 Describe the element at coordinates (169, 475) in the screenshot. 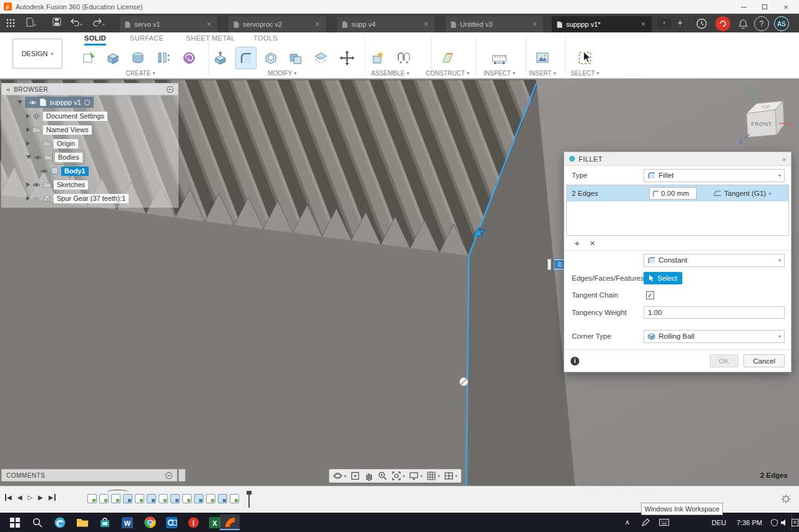

I see `hide-comments-icon` at that location.